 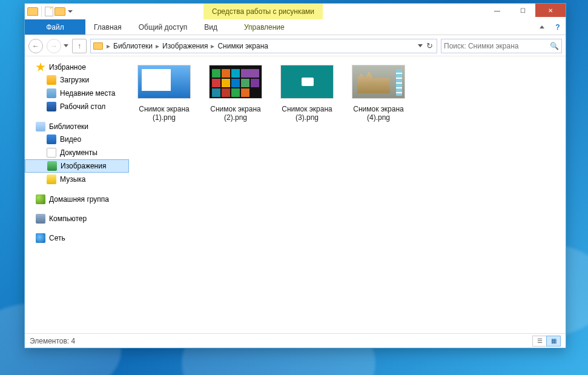 I want to click on file-name: Снимок экрана (3).png, so click(x=307, y=113).